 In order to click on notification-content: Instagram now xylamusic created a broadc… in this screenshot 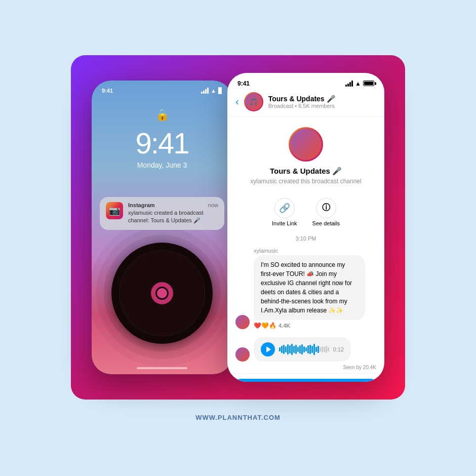, I will do `click(173, 214)`.